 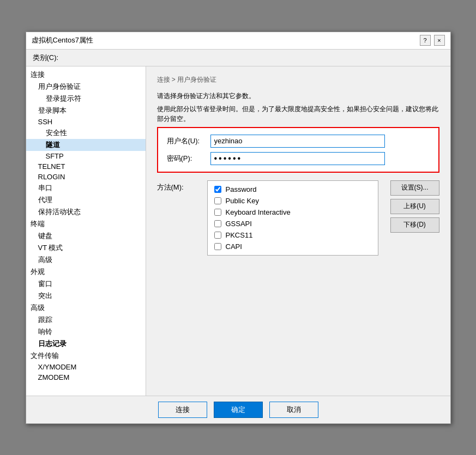 What do you see at coordinates (218, 246) in the screenshot?
I see `method-checkbox-capi` at bounding box center [218, 246].